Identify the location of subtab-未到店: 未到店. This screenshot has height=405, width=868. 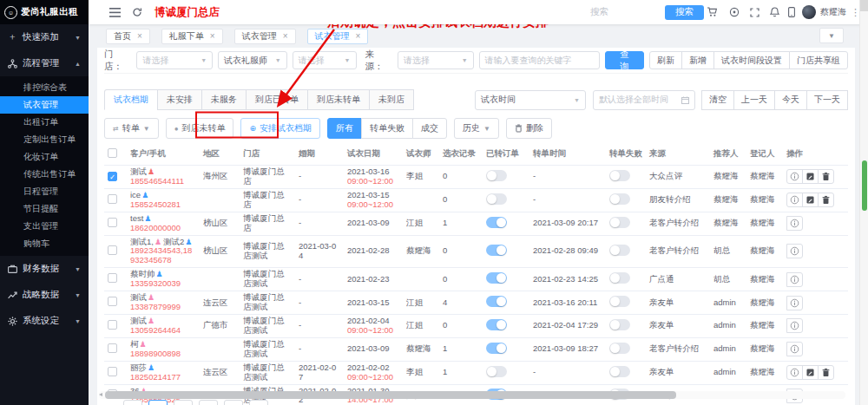
(391, 100).